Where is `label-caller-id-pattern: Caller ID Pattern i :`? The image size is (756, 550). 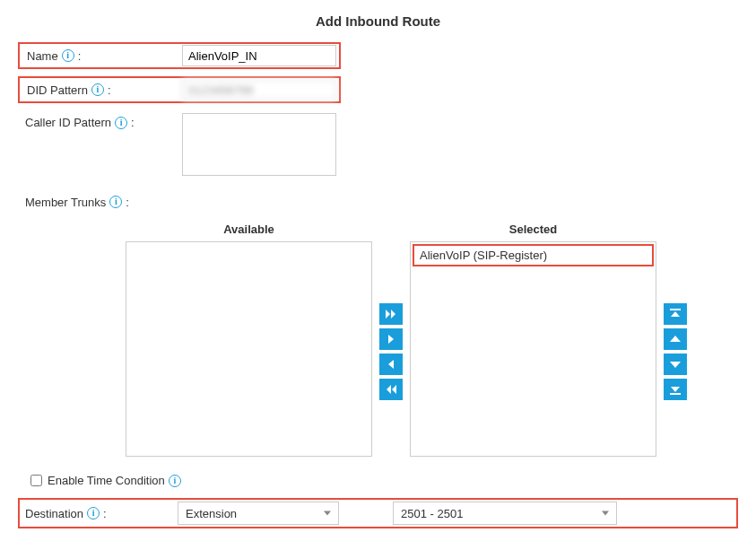 label-caller-id-pattern: Caller ID Pattern i : is located at coordinates (99, 122).